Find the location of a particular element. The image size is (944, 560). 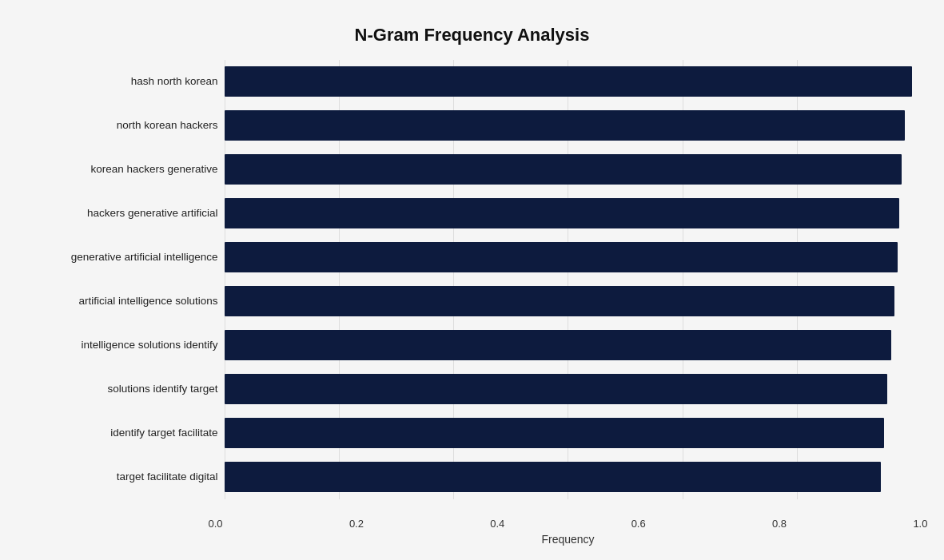

x-tick-1: 0.2 is located at coordinates (356, 524).